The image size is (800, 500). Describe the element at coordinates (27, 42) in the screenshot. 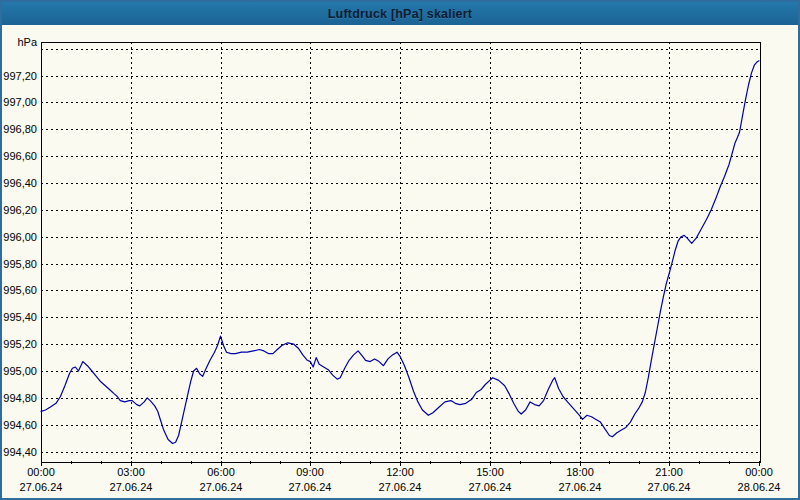

I see `y-axis-unit-label: hPa` at that location.